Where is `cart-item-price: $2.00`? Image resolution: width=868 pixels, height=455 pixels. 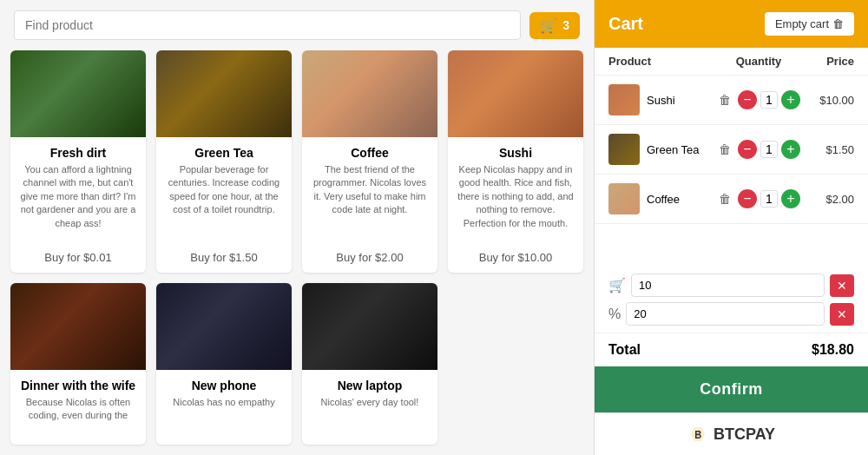 cart-item-price: $2.00 is located at coordinates (828, 200).